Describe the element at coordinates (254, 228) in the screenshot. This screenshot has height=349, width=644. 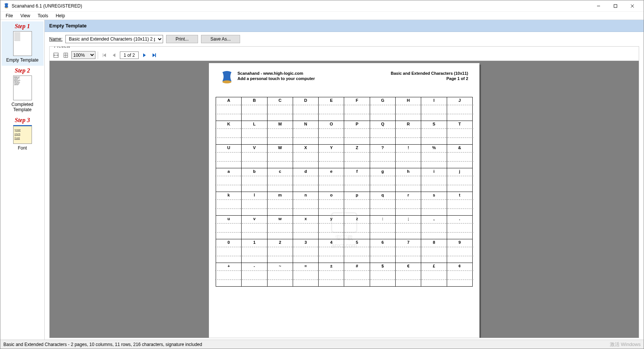
I see `grid-cell: v` at that location.